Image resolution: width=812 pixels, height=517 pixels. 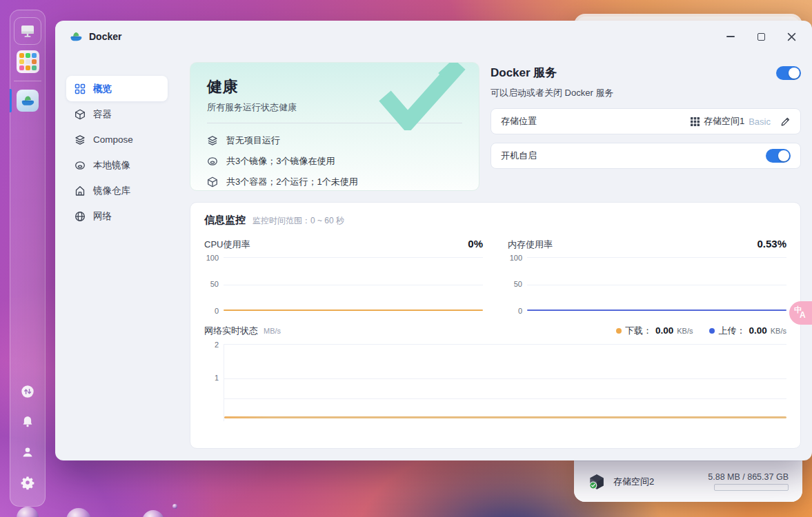 What do you see at coordinates (792, 37) in the screenshot?
I see `close-icon` at bounding box center [792, 37].